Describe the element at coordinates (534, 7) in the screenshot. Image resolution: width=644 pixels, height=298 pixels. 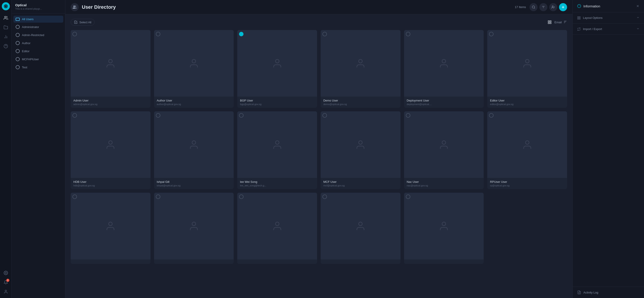
I see `search-button` at that location.